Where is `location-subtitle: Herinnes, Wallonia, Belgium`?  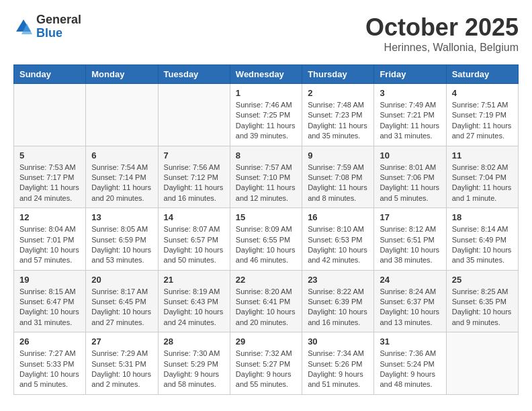
location-subtitle: Herinnes, Wallonia, Belgium is located at coordinates (442, 48).